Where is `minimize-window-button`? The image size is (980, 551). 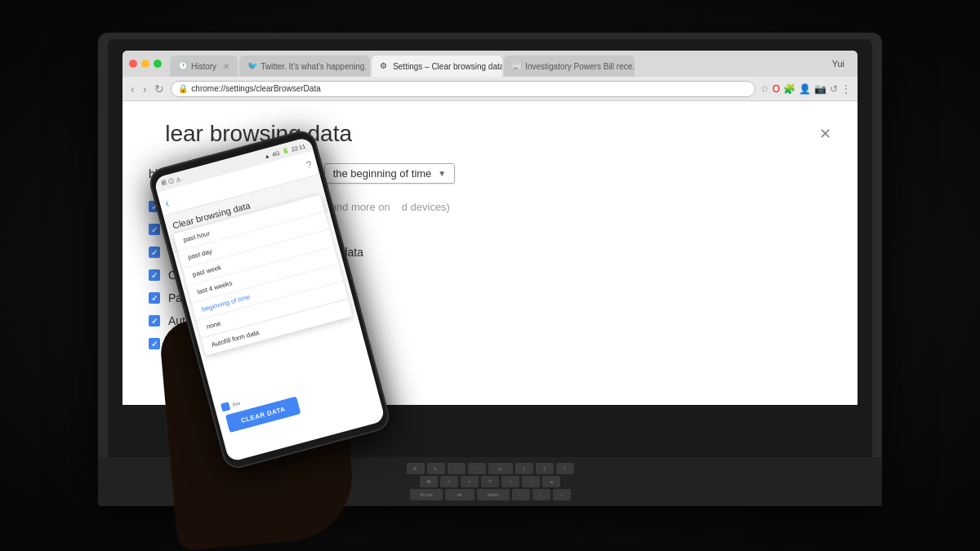
minimize-window-button is located at coordinates (145, 64).